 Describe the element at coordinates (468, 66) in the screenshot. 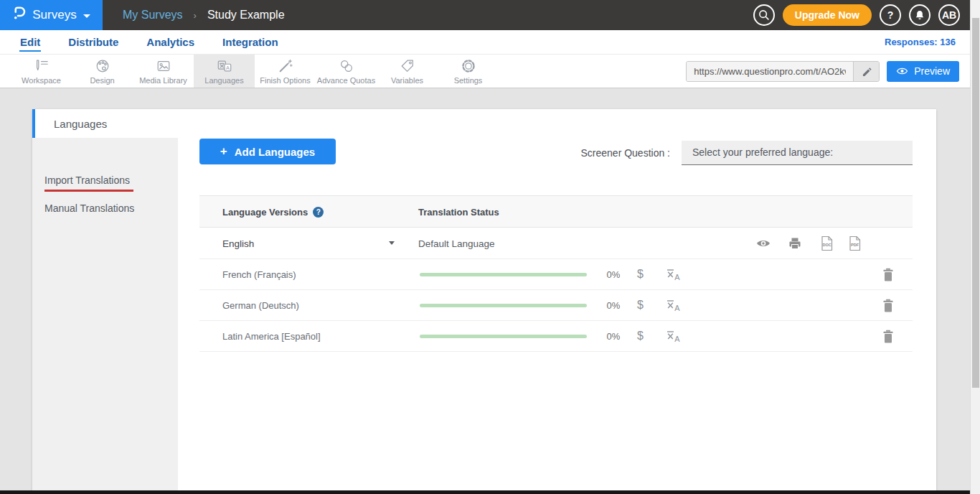

I see `settings-gear-icon` at that location.